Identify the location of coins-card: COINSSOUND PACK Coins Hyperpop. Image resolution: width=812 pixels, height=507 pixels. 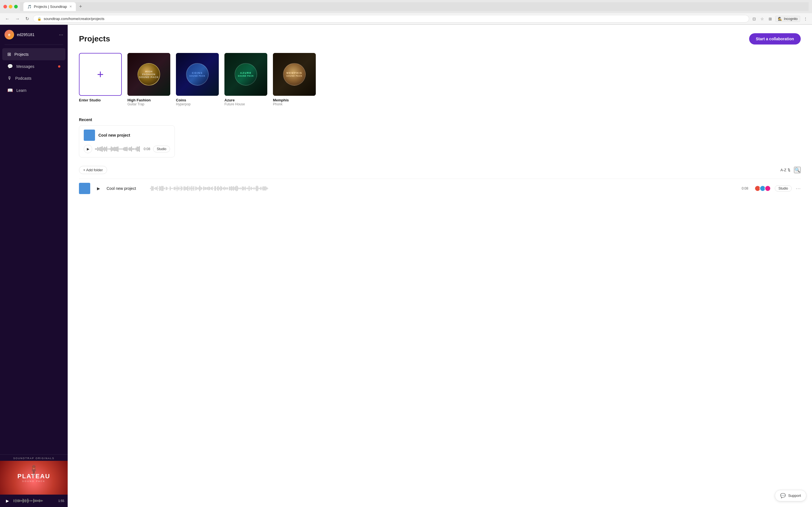
(197, 80).